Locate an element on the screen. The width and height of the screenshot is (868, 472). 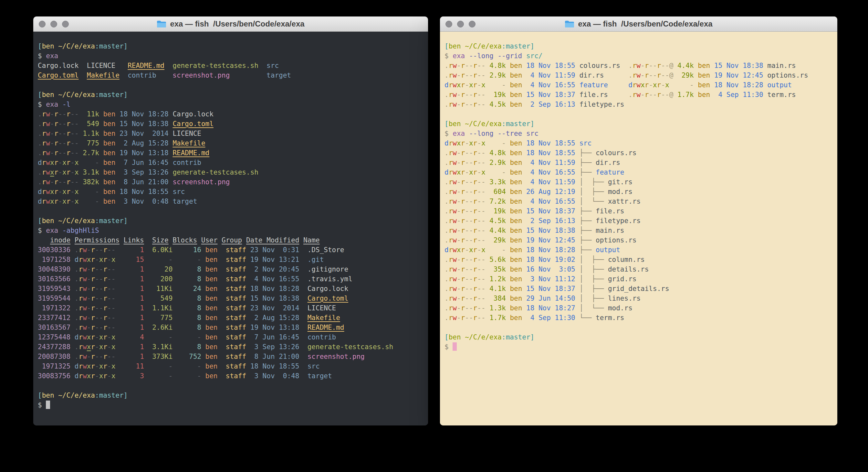
terminal-line: 23377412 .rw-r--r-- 1 775 8 ben staff 2 … is located at coordinates (230, 318).